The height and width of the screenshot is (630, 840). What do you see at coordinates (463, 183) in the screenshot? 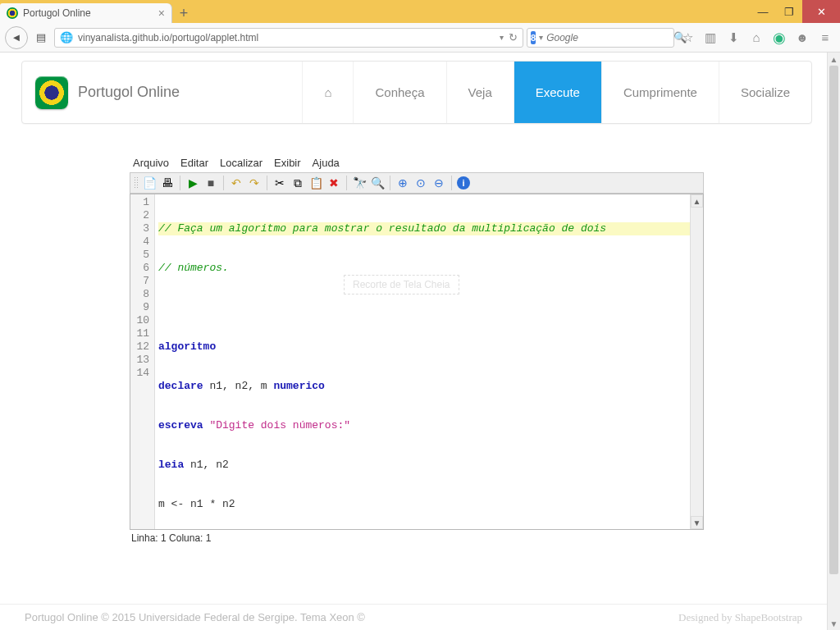
I see `about-icon: i` at bounding box center [463, 183].